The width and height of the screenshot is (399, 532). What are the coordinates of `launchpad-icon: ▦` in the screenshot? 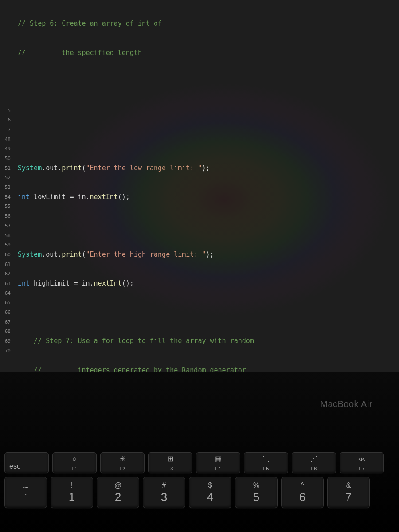 It's located at (218, 458).